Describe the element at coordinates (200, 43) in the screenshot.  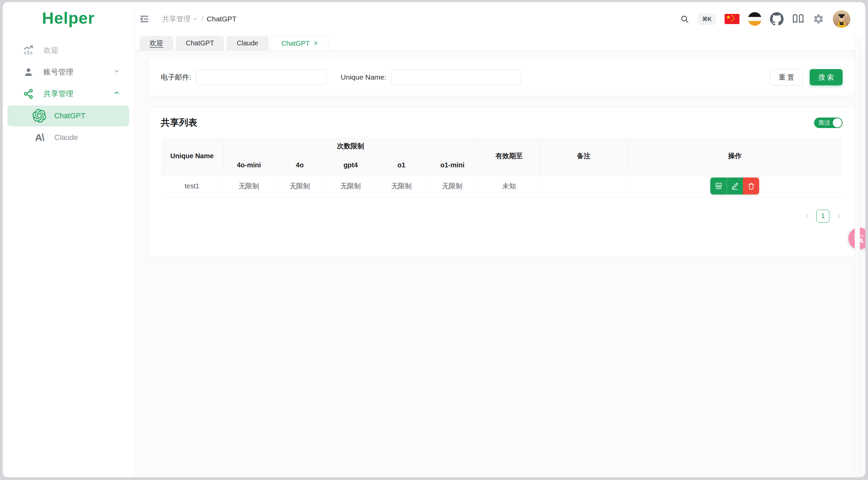
I see `tab-chatgpt: ChatGPT` at that location.